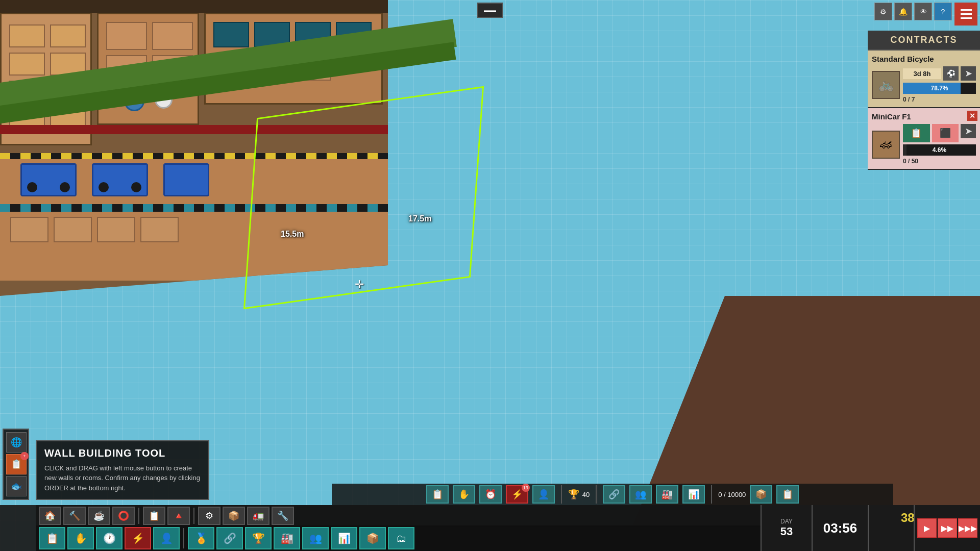 The image size is (980, 551). What do you see at coordinates (411, 538) in the screenshot?
I see `primary-toolbar: 📋 ✋ 🕐 ⚡ 👤 🏅 🔗 🏆 🏭 👥 📊 📦 🗂` at bounding box center [411, 538].